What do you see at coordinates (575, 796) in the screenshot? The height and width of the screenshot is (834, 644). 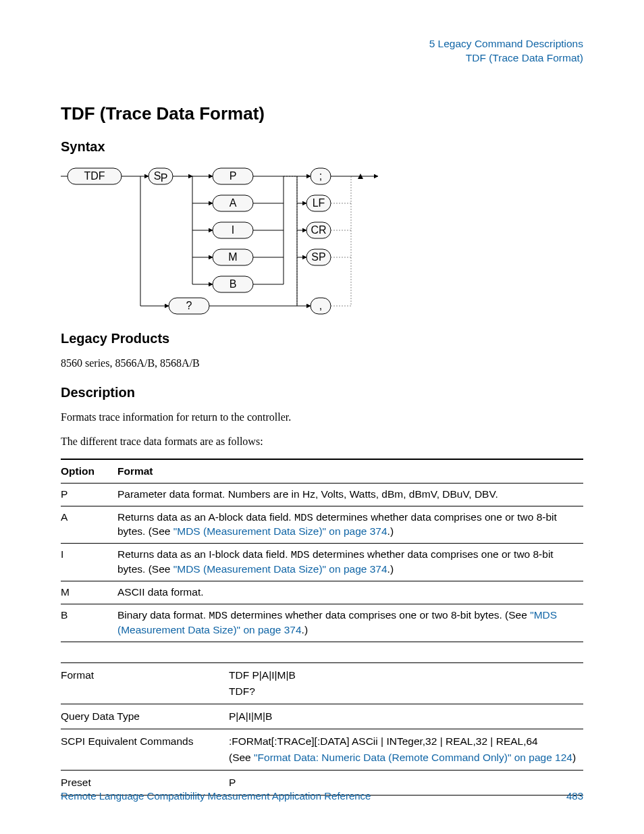 I see `footer-right: 483` at bounding box center [575, 796].